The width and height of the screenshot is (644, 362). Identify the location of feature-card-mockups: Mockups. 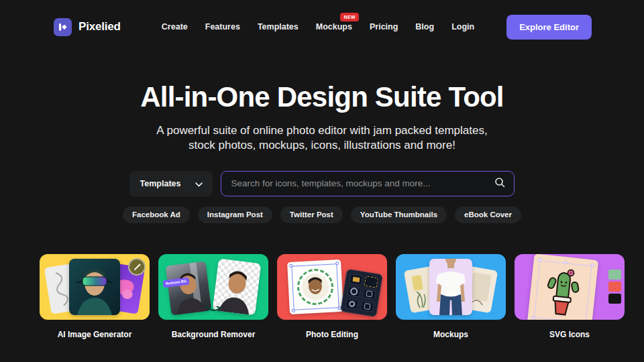
(451, 296).